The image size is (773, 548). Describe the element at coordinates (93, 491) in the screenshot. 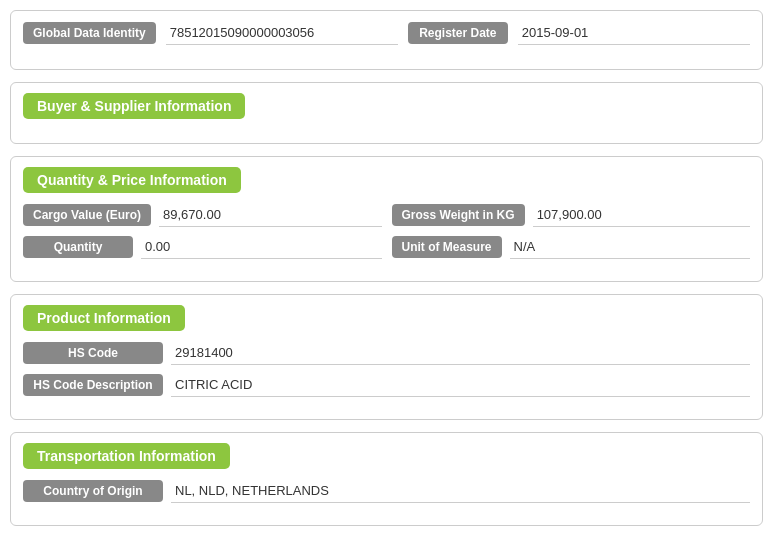

I see `country-label: Country of Origin` at that location.